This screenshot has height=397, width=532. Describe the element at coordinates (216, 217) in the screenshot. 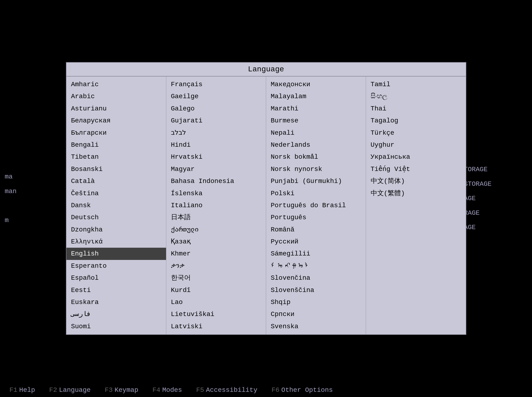

I see `list-item: 日本語` at that location.